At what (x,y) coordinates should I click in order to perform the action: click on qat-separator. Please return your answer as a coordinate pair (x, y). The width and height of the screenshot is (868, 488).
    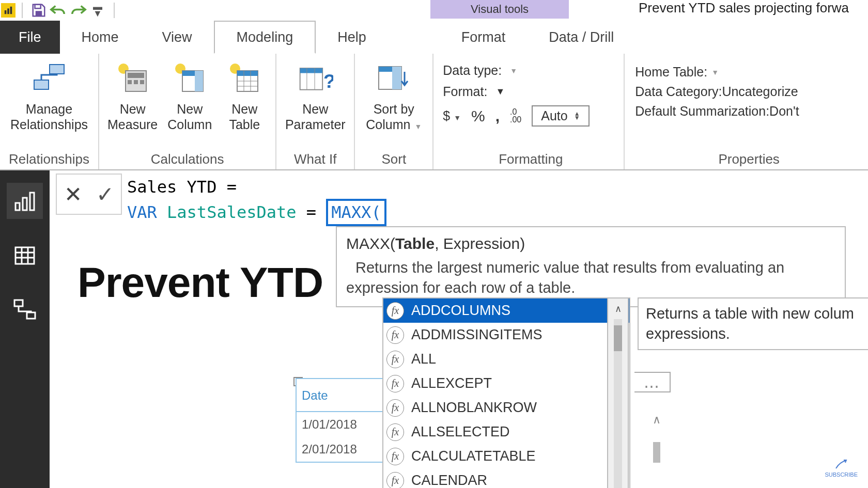
    Looking at the image, I should click on (22, 10).